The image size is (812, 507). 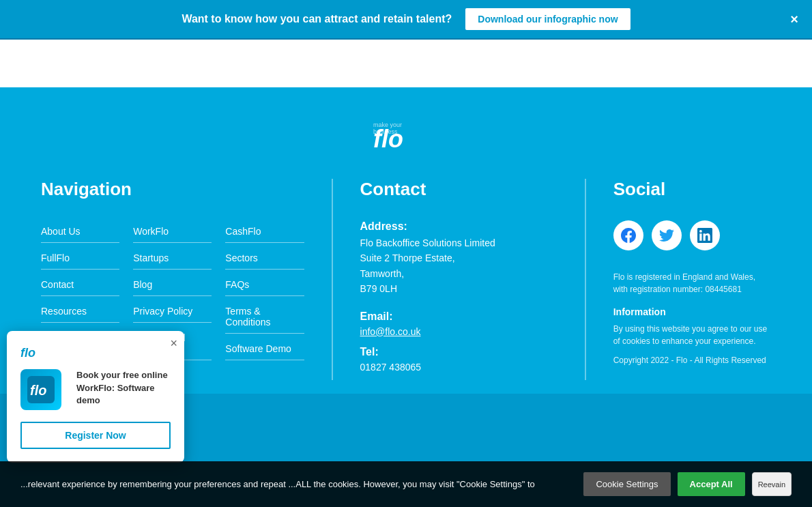 What do you see at coordinates (302, 484) in the screenshot?
I see `cookie-text: ...relevant experience by remembering yo…` at bounding box center [302, 484].